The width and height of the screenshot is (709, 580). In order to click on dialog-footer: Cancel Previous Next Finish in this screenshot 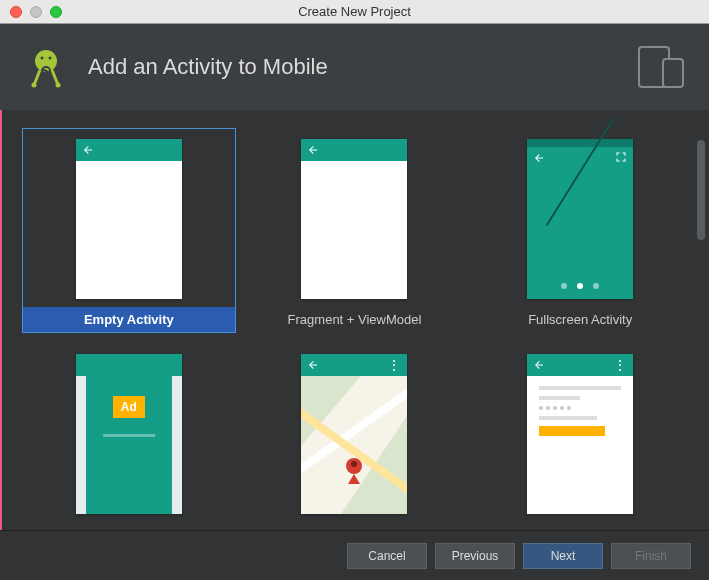, I will do `click(354, 555)`.